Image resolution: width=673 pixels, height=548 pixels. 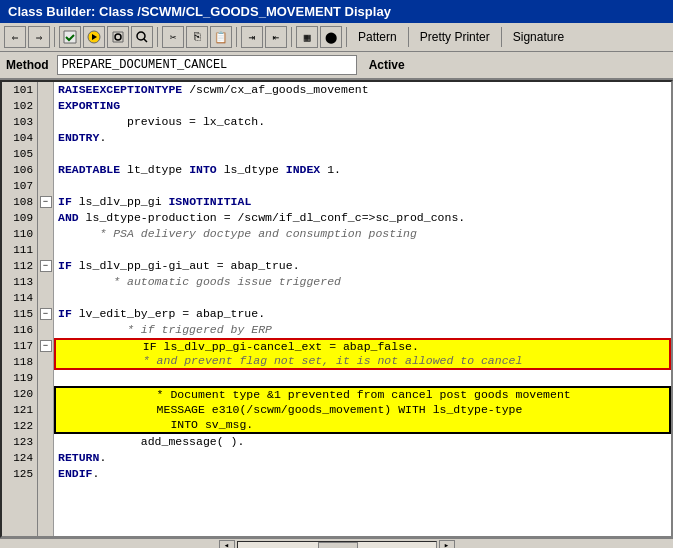 What do you see at coordinates (39, 37) in the screenshot?
I see `nav-fwd-btn: ⇒` at bounding box center [39, 37].